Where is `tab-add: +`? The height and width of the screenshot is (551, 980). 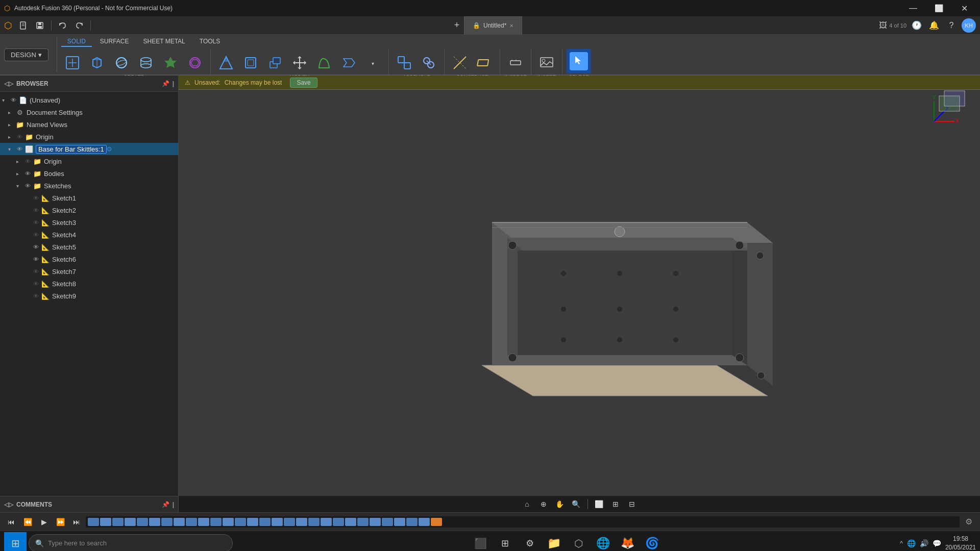 tab-add: + is located at coordinates (457, 26).